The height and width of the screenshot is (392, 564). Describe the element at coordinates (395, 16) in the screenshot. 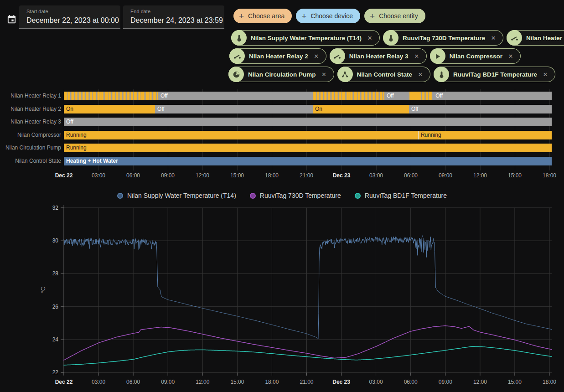

I see `choose-entity-chip: +Choose entity` at that location.